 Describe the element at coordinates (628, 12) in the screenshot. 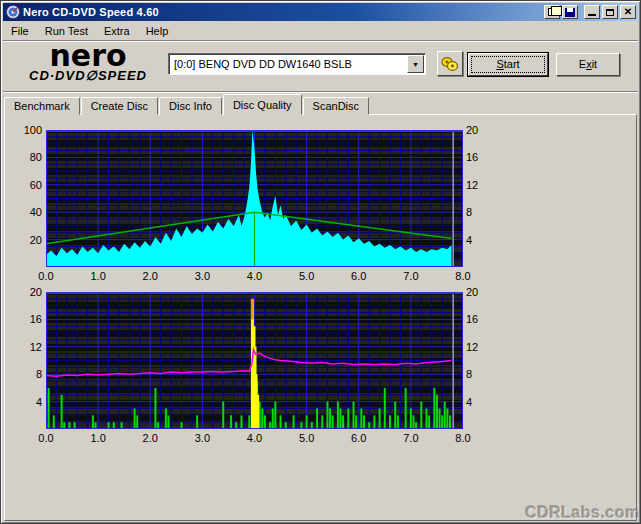

I see `close-button: ✕` at that location.